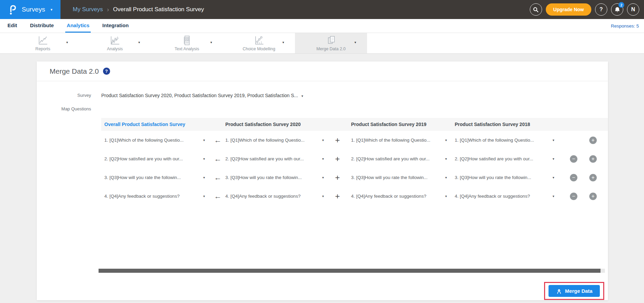  What do you see at coordinates (78, 26) in the screenshot?
I see `tab-analytics: Analytics` at bounding box center [78, 26].